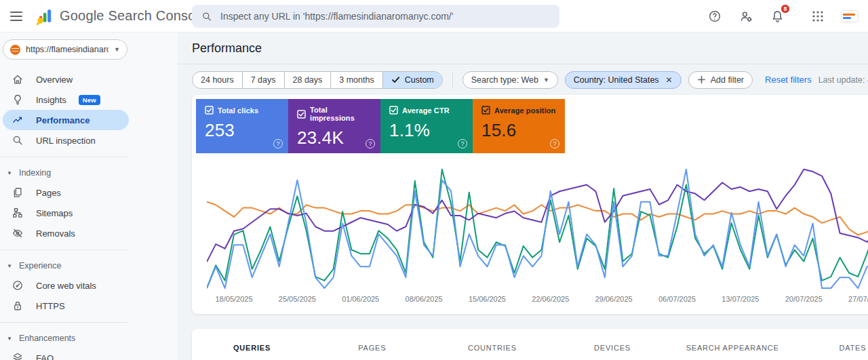 This screenshot has height=360, width=868. Describe the element at coordinates (47, 338) in the screenshot. I see `section-title: Enhancements` at that location.